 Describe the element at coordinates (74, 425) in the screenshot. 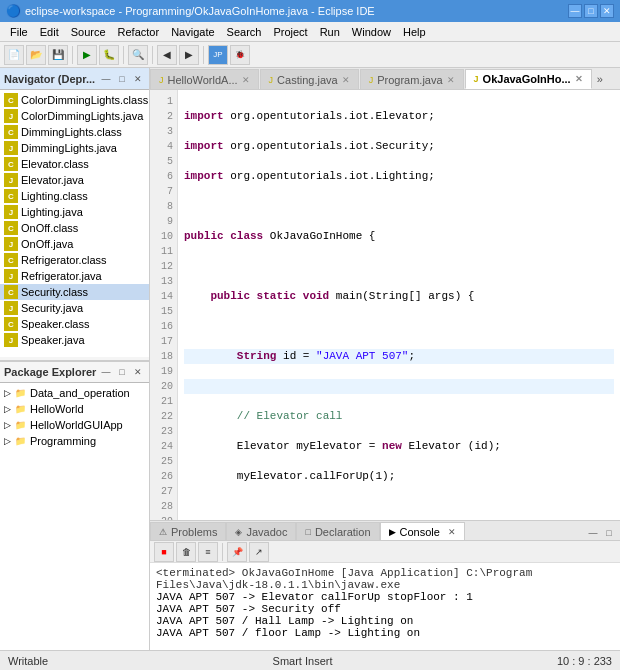

I see `list-item: ▷ 📁 HelloWorldGUIApp` at that location.